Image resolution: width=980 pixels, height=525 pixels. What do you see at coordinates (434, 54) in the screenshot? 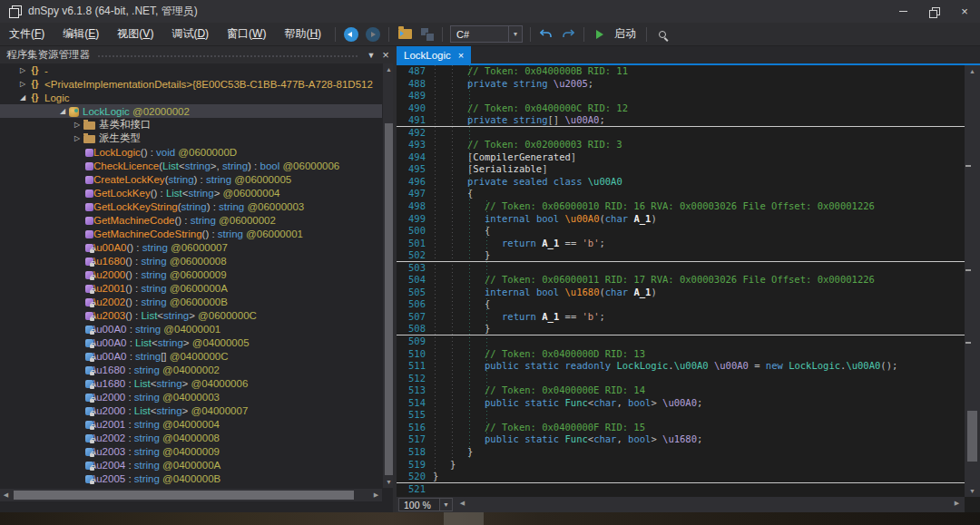
I see `tab-locklogic: LockLogic ×` at bounding box center [434, 54].